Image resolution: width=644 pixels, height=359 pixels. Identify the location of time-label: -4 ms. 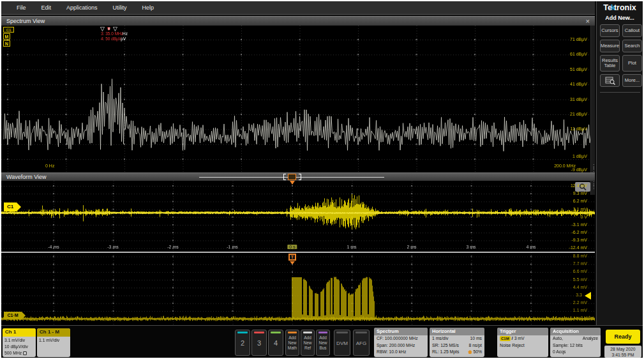
(54, 247).